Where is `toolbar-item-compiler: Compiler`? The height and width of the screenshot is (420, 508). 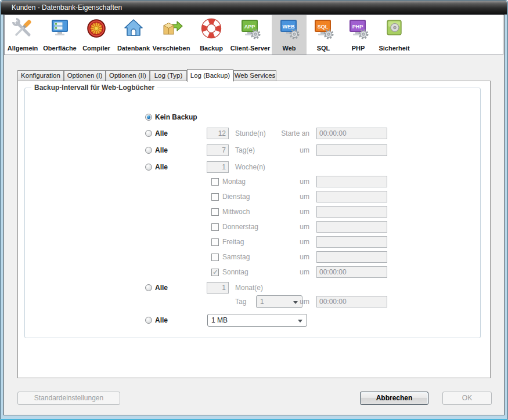 toolbar-item-compiler: Compiler is located at coordinates (96, 35).